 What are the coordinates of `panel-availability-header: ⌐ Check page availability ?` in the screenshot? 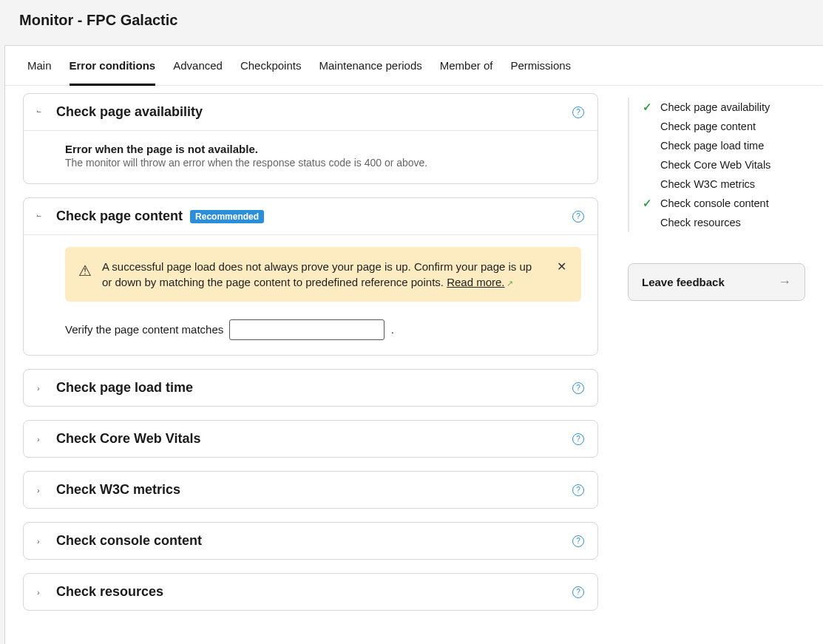 It's located at (311, 112).